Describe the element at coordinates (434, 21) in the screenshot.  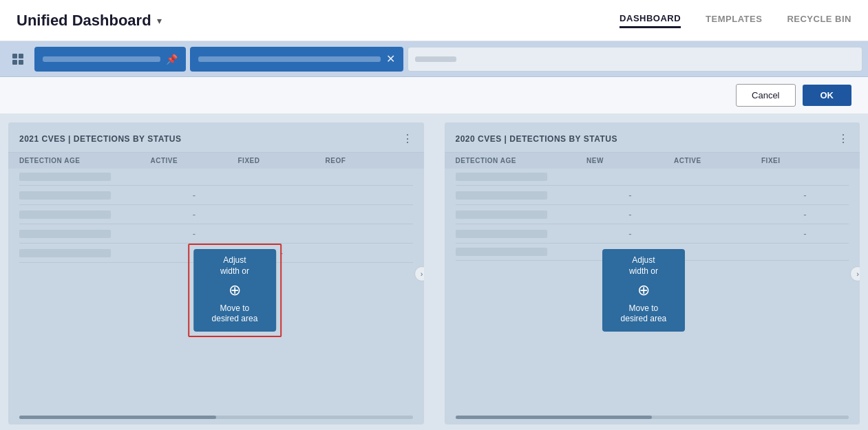
I see `top-nav: Unified Dashboard ▾ DASHBOARD TEMPLATES …` at that location.